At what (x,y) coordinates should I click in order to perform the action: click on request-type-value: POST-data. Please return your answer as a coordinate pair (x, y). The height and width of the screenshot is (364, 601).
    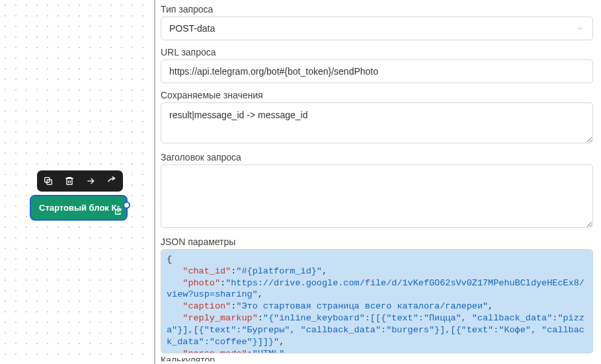
    Looking at the image, I should click on (377, 28).